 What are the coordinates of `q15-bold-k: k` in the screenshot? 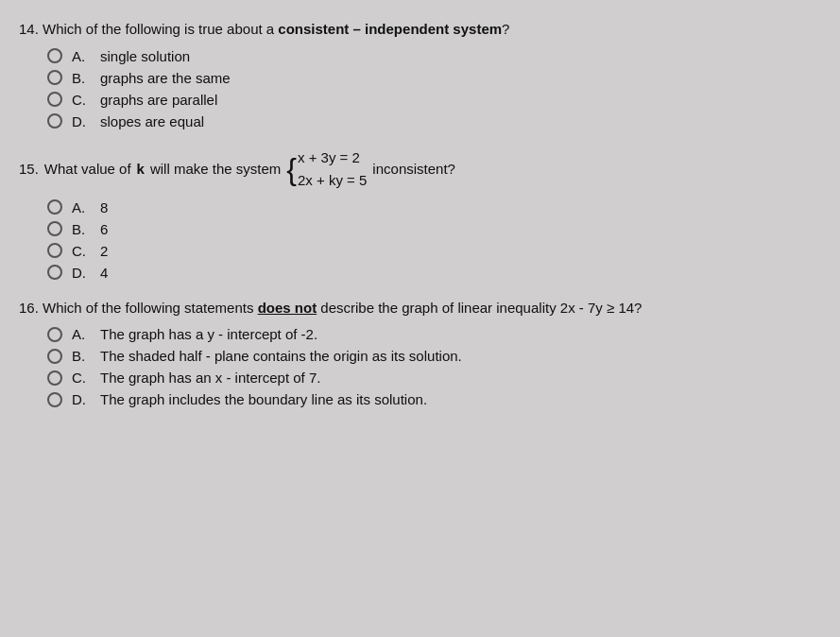 It's located at (141, 169).